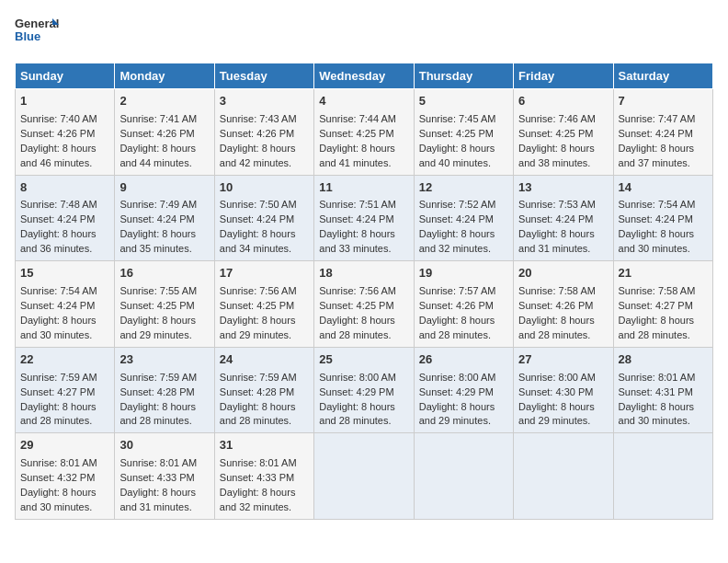  I want to click on calendar-cell: 23Sunrise: 7:59 AMSunset: 4:28 PMDayligh…, so click(165, 390).